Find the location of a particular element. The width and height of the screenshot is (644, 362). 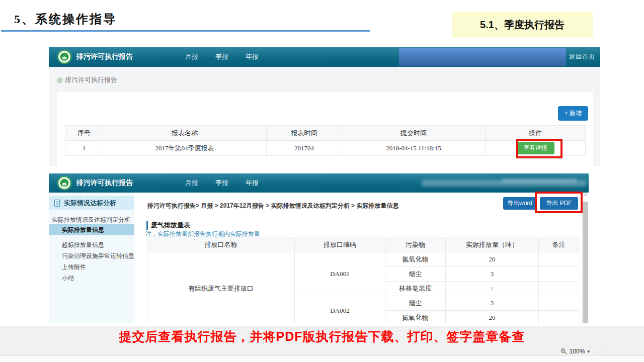

sidebar: 实际情况达标分析 实际排放情况及达标判定分析 实际排放量信息 超标排放量信息 污… is located at coordinates (92, 258).